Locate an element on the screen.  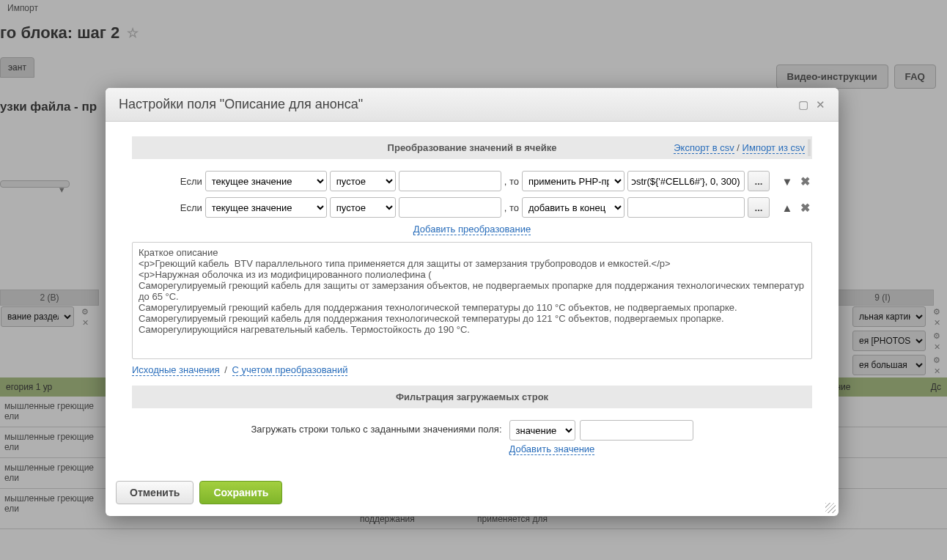
toggle-source-values: Исходные значения is located at coordinates (176, 370).